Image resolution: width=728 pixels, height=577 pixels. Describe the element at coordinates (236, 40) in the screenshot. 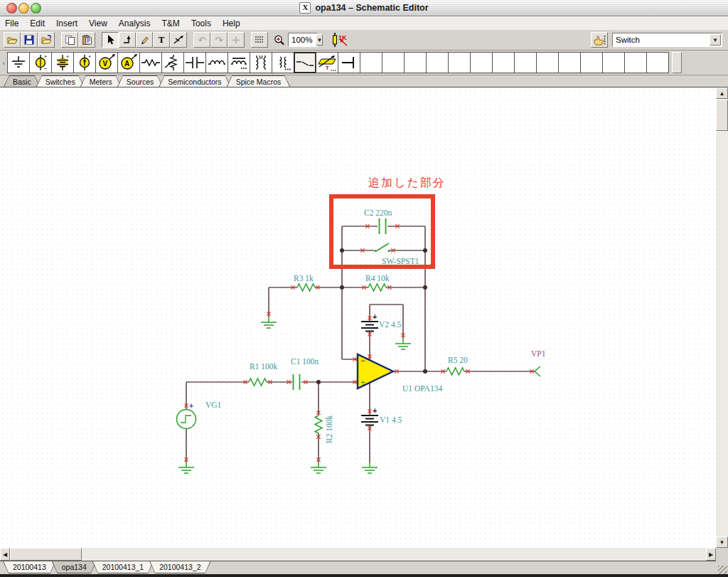

I see `origin-button: ✛` at that location.